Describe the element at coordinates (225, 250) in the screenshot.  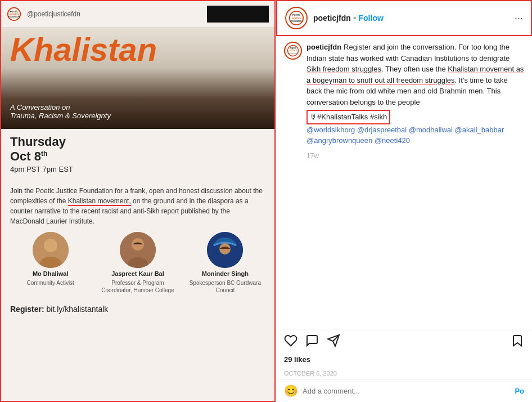
I see `speaker-moninder-avatar` at that location.